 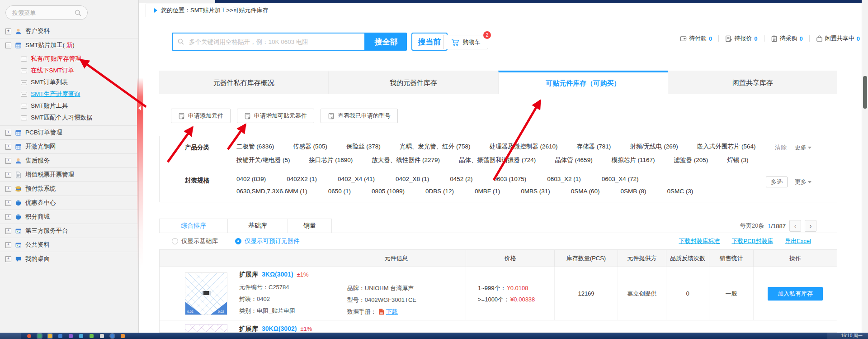 What do you see at coordinates (69, 147) in the screenshot?
I see `sidebar-item-laser-stencil: + 开激光钢网` at bounding box center [69, 147].